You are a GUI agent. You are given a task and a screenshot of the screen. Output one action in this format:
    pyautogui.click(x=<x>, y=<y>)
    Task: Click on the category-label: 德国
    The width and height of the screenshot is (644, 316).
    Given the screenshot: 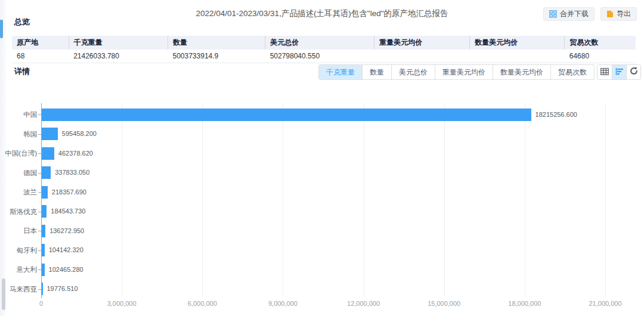 What is the action you would take?
    pyautogui.click(x=18, y=173)
    